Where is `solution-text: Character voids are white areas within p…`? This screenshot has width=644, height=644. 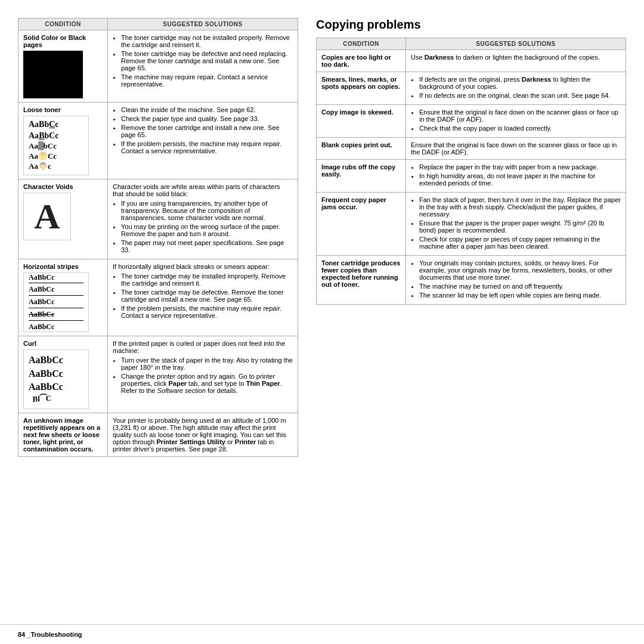
solution-text: Character voids are white areas within p… is located at coordinates (197, 190).